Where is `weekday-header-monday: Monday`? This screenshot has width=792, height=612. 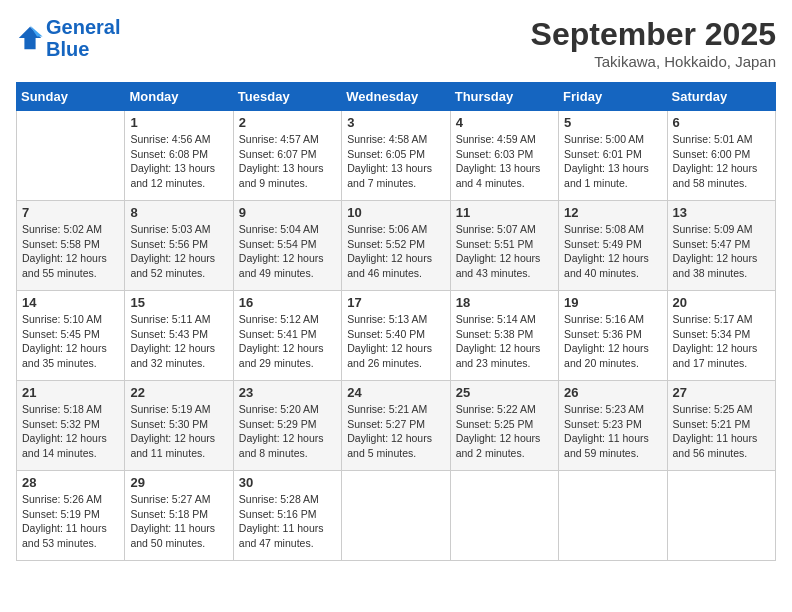
weekday-header-monday: Monday is located at coordinates (179, 97).